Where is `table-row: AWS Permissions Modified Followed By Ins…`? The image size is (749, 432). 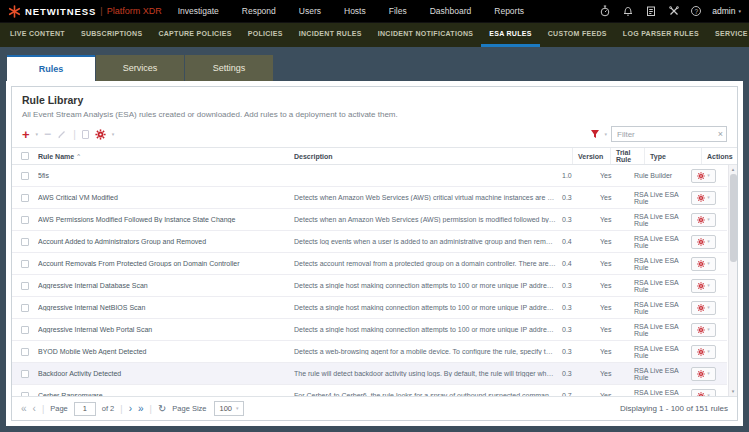
table-row: AWS Permissions Modified Followed By Ins… is located at coordinates (370, 220).